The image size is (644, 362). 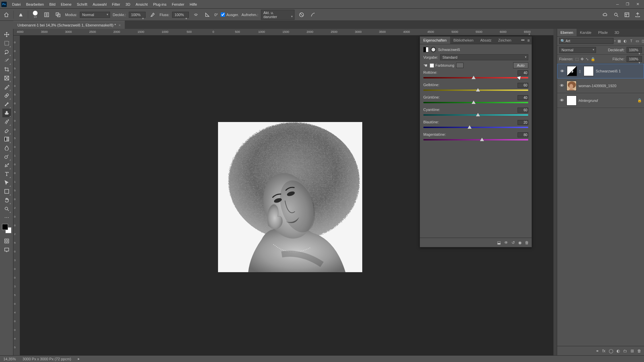 What do you see at coordinates (6, 15) in the screenshot?
I see `home-icon` at bounding box center [6, 15].